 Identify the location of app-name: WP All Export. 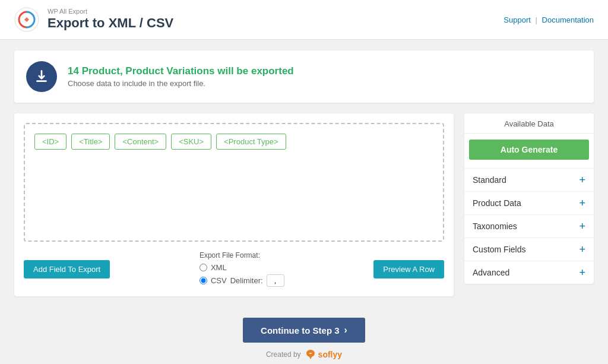
(110, 12).